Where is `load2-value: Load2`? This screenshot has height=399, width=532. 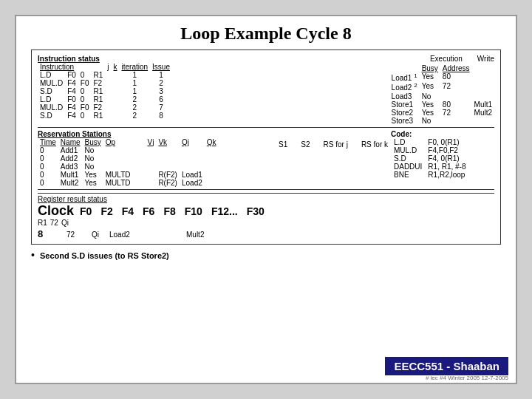
load2-value: Load2 is located at coordinates (132, 235).